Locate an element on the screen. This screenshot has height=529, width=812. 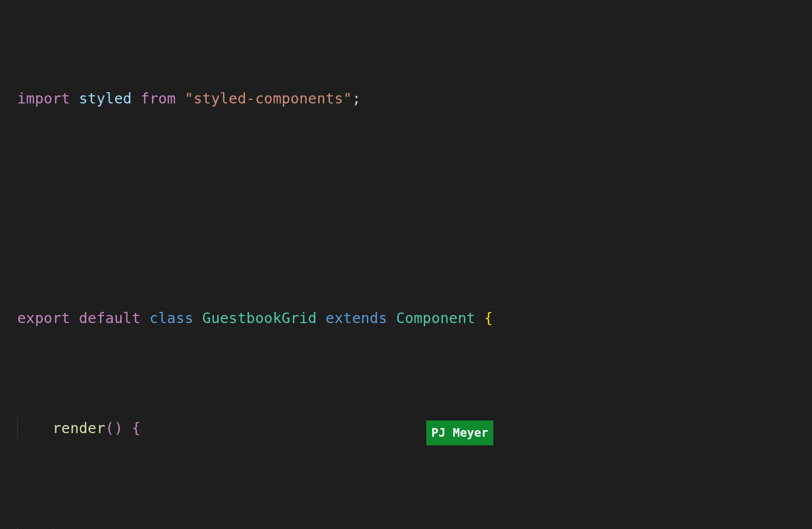
code-line-blank is located at coordinates (406, 209).